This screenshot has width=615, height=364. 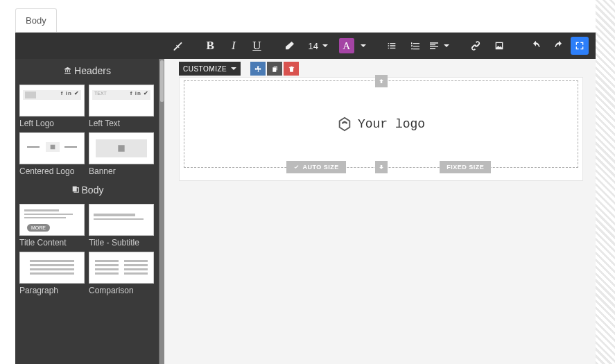 What do you see at coordinates (209, 69) in the screenshot?
I see `customize-dropdown: CUSTOMIZE` at bounding box center [209, 69].